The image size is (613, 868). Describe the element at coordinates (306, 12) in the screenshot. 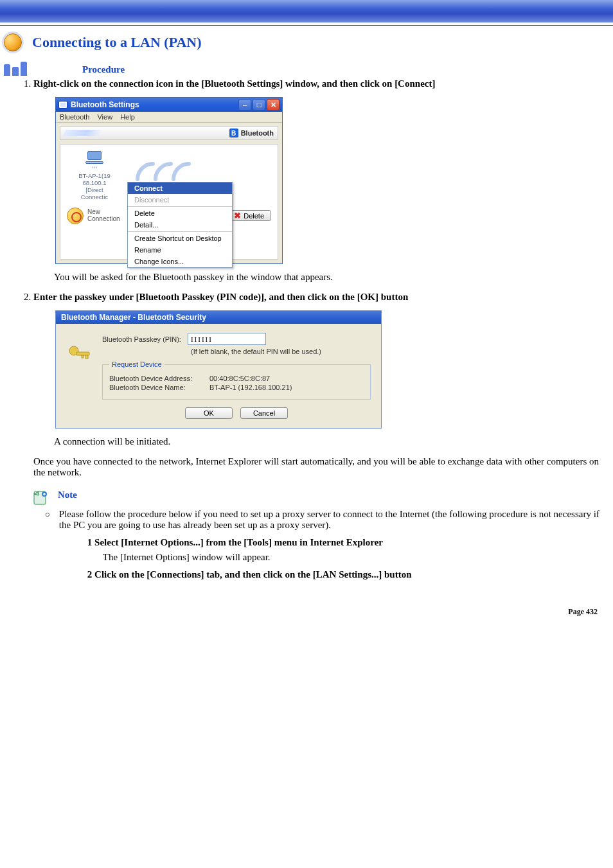

I see `top-banner` at that location.